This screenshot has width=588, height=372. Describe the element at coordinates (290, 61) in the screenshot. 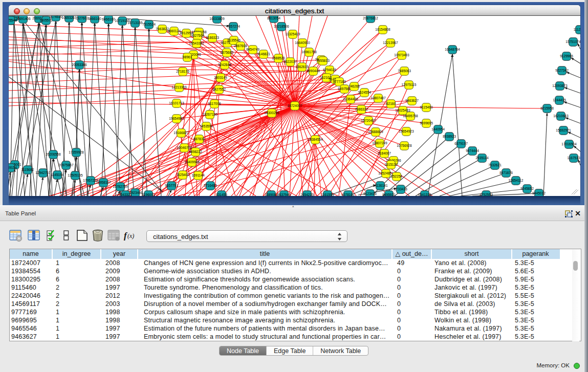

I see `svg-text: 8322037` at that location.